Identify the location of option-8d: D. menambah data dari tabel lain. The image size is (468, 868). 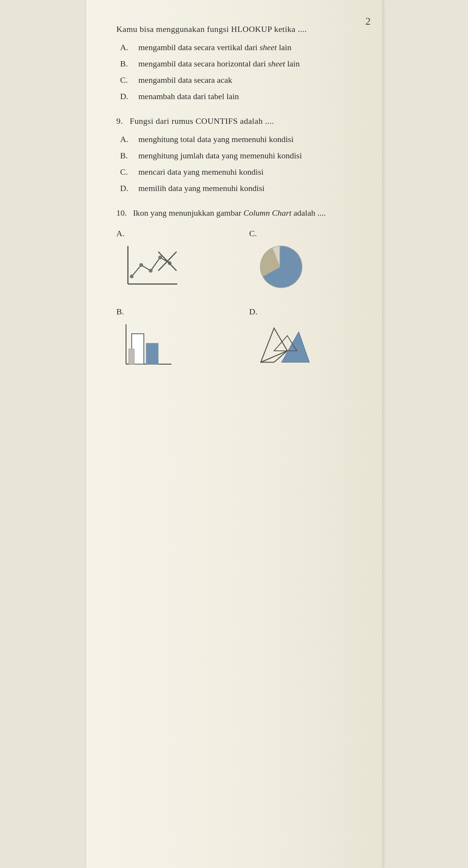
(240, 96).